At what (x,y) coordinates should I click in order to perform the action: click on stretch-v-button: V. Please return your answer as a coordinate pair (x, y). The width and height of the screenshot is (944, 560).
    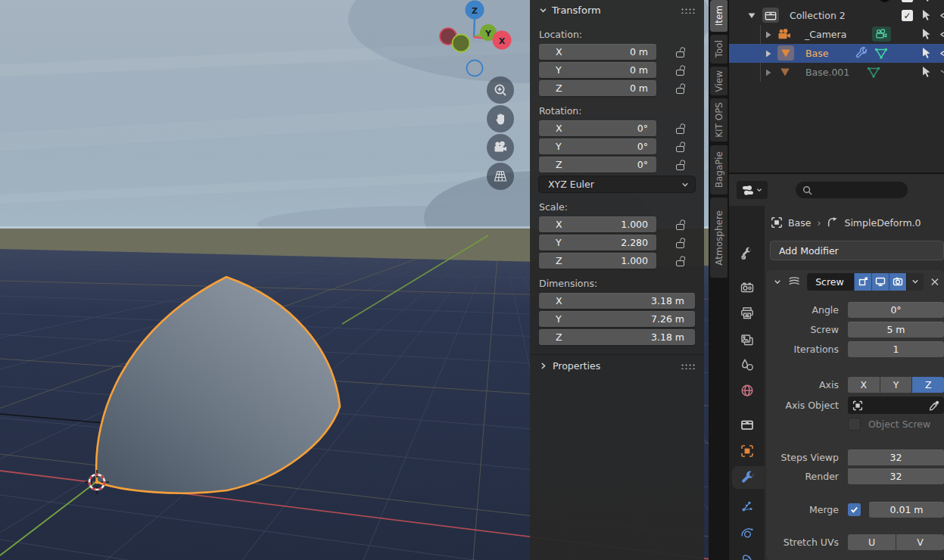
    Looking at the image, I should click on (921, 542).